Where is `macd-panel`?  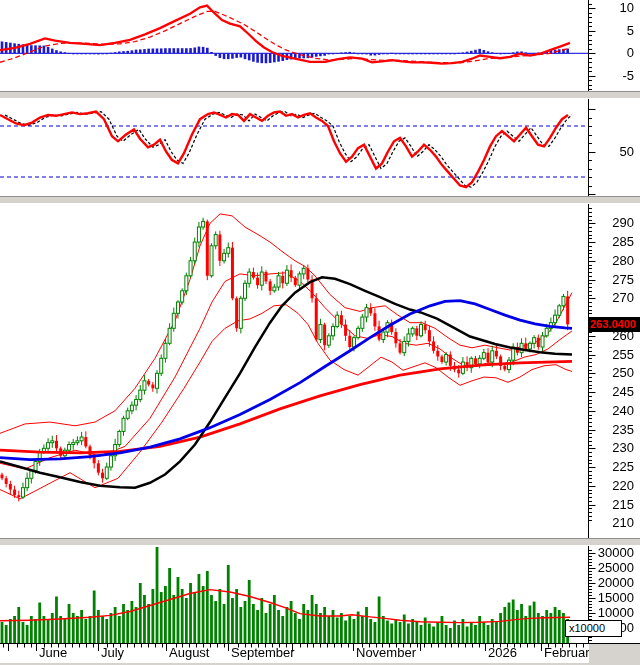 macd-panel is located at coordinates (294, 46).